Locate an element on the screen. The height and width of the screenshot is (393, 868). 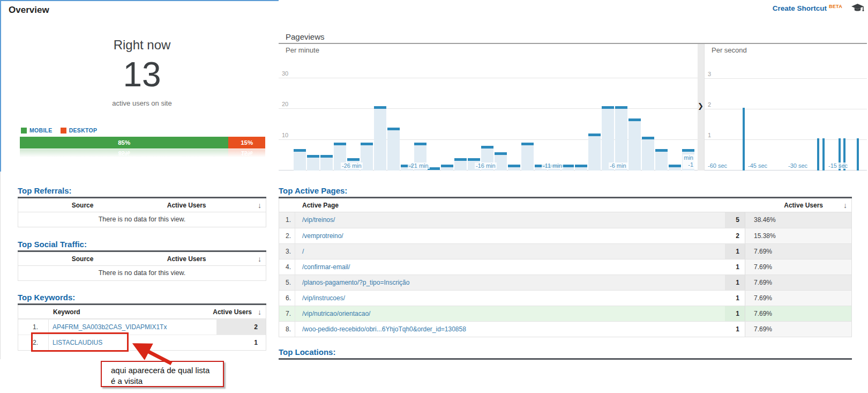
right-now-label: Right now is located at coordinates (142, 45).